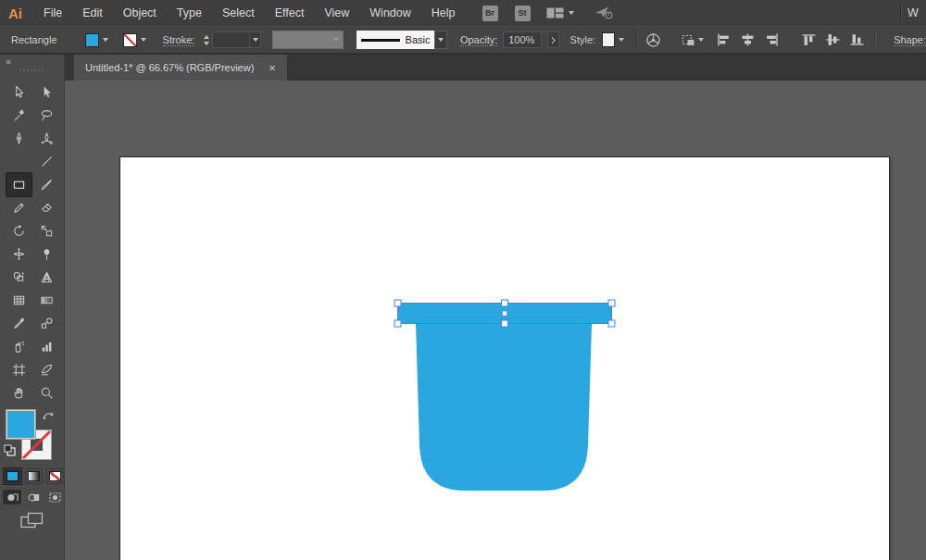 This screenshot has height=560, width=926. Describe the element at coordinates (522, 13) in the screenshot. I see `stock-button: St` at that location.